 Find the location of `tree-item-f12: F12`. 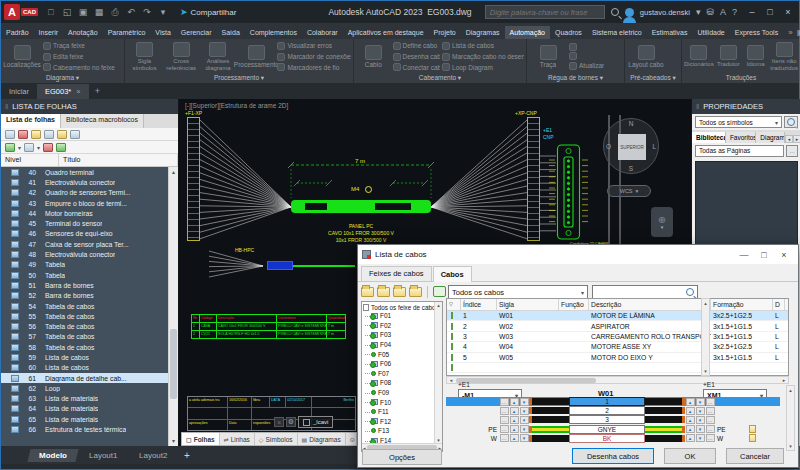

tree-item-f12: F12 is located at coordinates (402, 422).